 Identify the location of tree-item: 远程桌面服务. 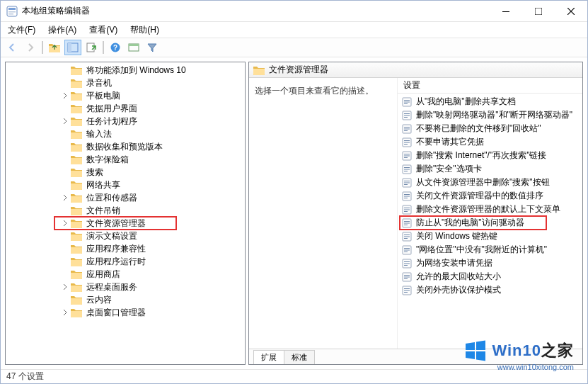
(125, 287).